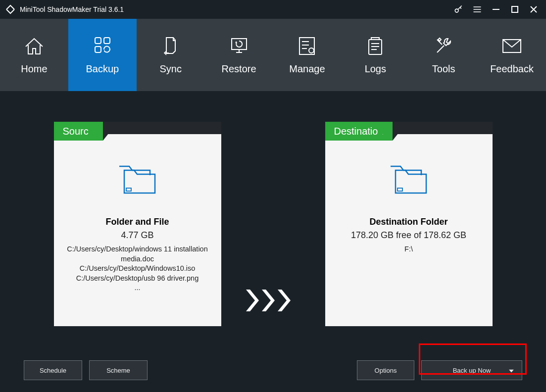 The height and width of the screenshot is (392, 546). Describe the element at coordinates (137, 236) in the screenshot. I see `source-size: 4.77 GB` at that location.